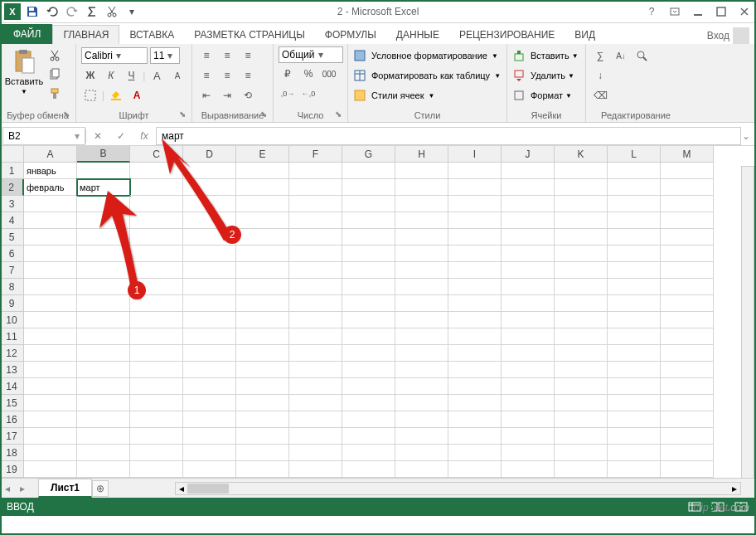 The image size is (756, 535). I want to click on row-header: 9, so click(12, 304).